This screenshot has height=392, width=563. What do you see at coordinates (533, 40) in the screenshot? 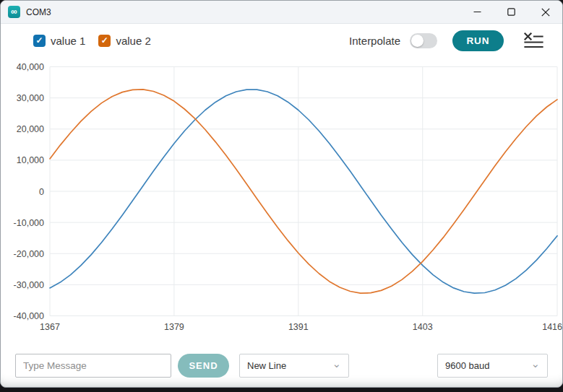
I see `clear-output-icon` at bounding box center [533, 40].